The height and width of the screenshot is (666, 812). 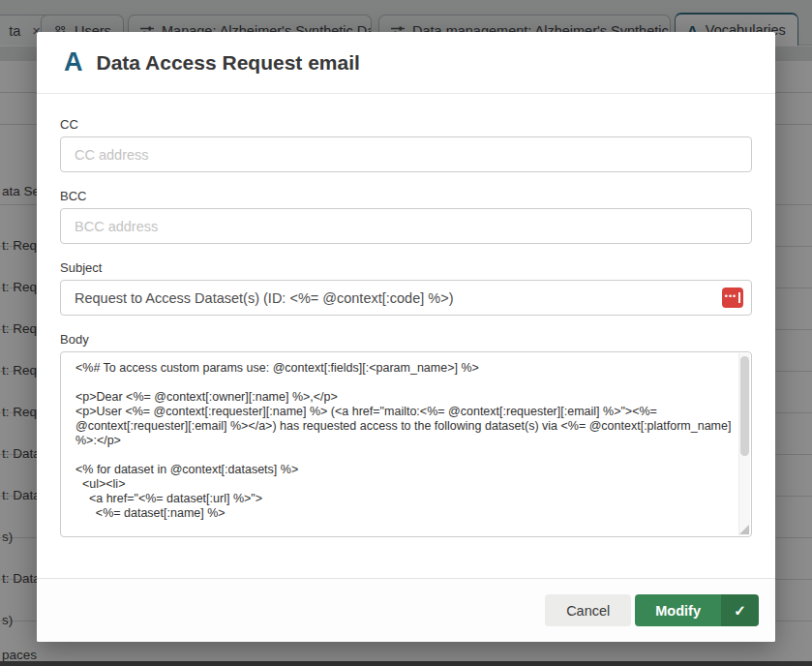 What do you see at coordinates (406, 63) in the screenshot?
I see `dialog-header: A Data Access Request email` at bounding box center [406, 63].